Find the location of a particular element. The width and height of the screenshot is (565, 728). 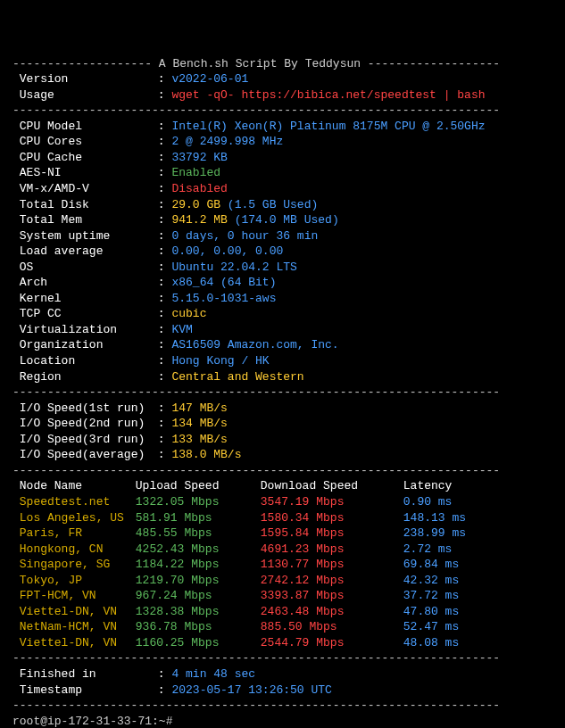

speedtest-node: Singapore, SG is located at coordinates (78, 565).